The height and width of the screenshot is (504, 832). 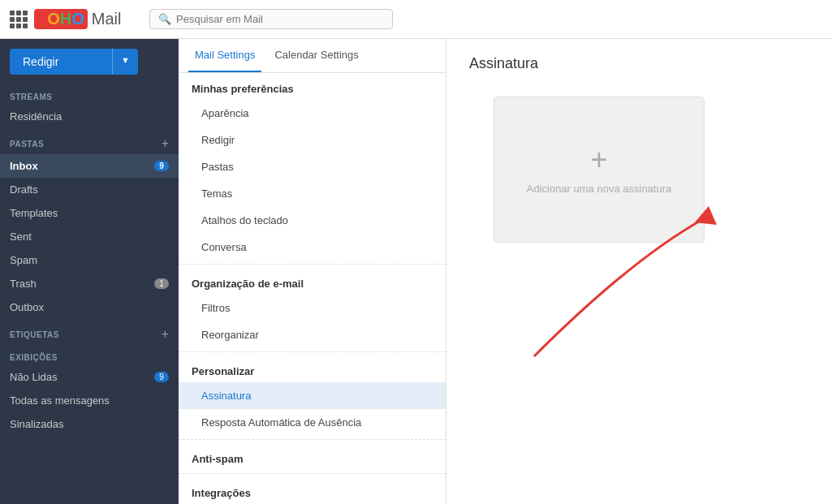 I want to click on add-signature-label: Adicionar uma nova assinatura, so click(x=599, y=188).